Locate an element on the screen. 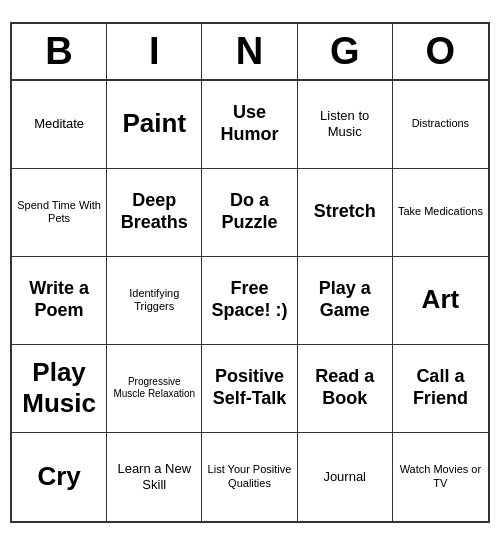  cell-label: Identifying Triggers is located at coordinates (154, 300).